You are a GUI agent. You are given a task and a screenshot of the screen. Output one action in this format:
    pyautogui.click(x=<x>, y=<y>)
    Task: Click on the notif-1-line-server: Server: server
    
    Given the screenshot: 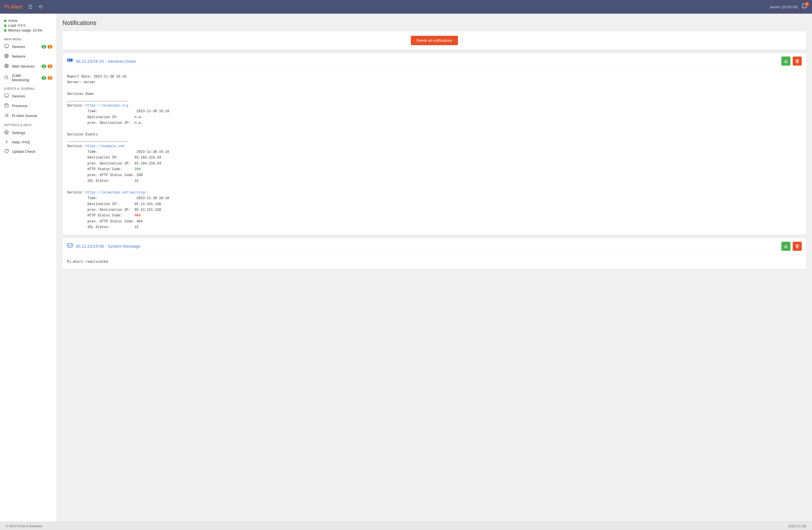 What is the action you would take?
    pyautogui.click(x=434, y=83)
    